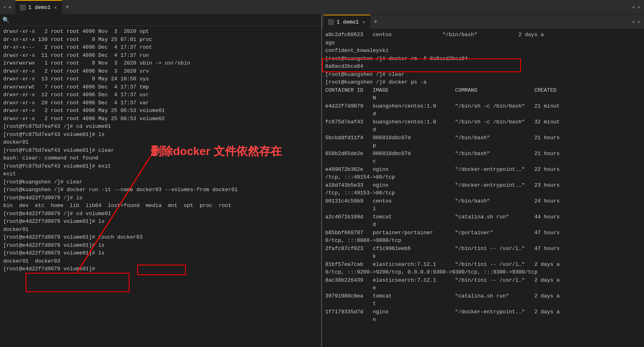 The height and width of the screenshot is (347, 644). Describe the element at coordinates (483, 22) in the screenshot. I see `right-tab-bar: ⬛ 1 demo1 ✕ + ◀ ▶` at that location.